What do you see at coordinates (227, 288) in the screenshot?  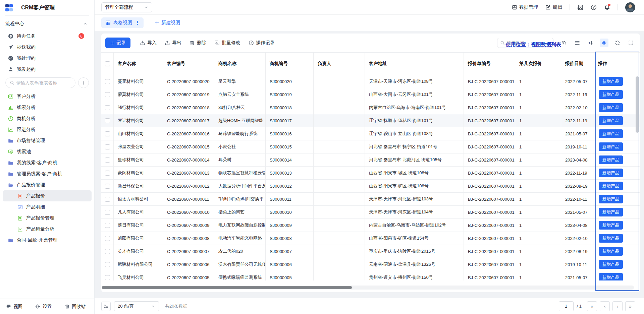 I see `horizontal-scrollbar-thumb` at bounding box center [227, 288].